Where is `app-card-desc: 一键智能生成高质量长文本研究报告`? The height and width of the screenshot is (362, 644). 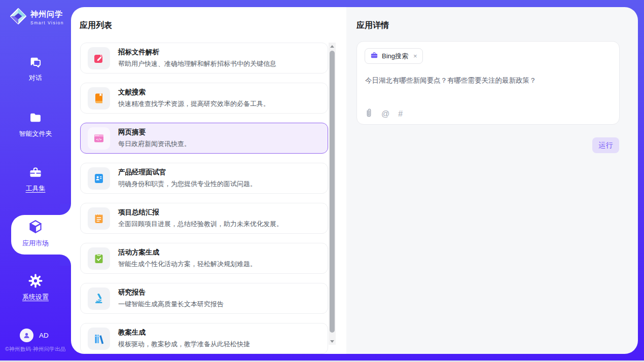 app-card-desc: 一键智能生成高质量长文本研究报告 is located at coordinates (171, 304).